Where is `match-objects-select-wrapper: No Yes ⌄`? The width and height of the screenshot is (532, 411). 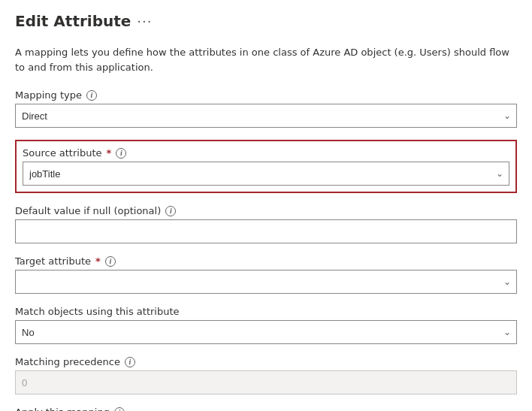 match-objects-select-wrapper: No Yes ⌄ is located at coordinates (266, 332).